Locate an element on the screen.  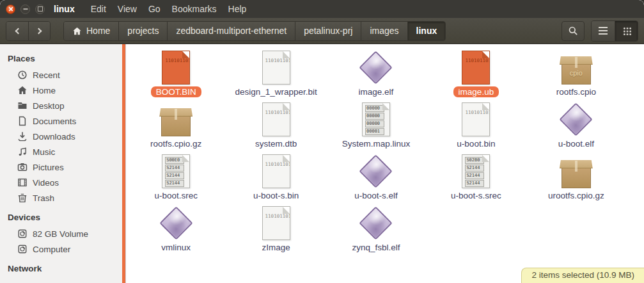
home-icon is located at coordinates (77, 31).